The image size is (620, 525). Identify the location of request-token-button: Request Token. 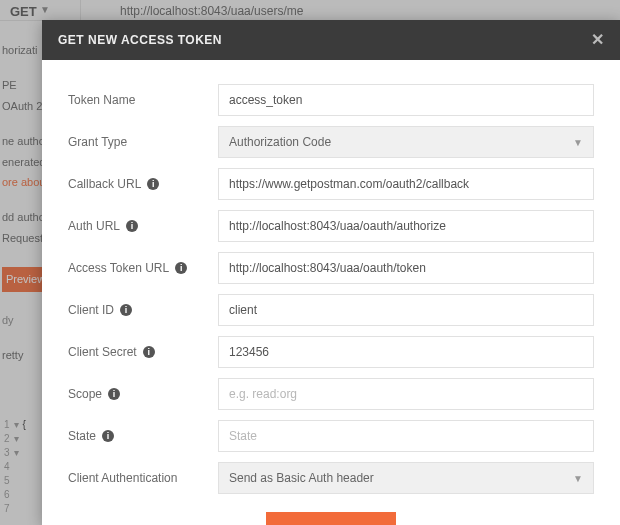
(332, 518).